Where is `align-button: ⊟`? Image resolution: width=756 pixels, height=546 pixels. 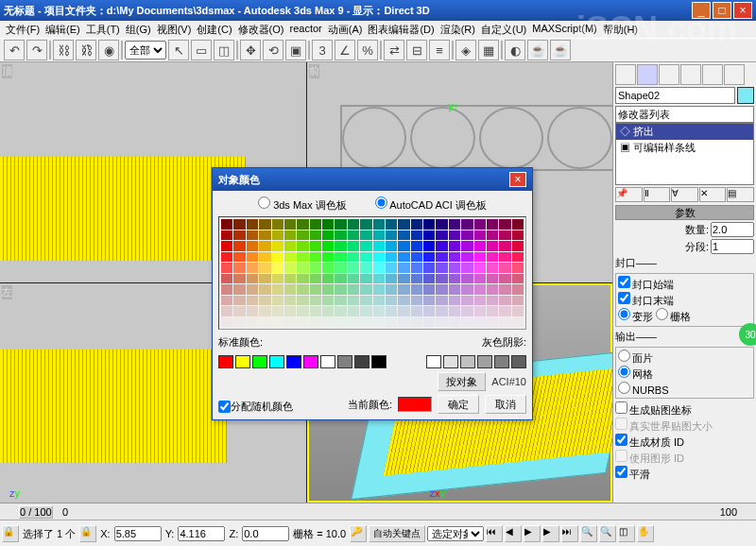
align-button: ⊟ is located at coordinates (417, 50).